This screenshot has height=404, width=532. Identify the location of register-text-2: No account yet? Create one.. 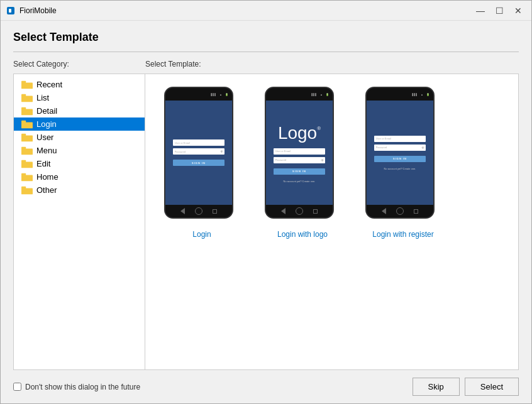
(299, 181).